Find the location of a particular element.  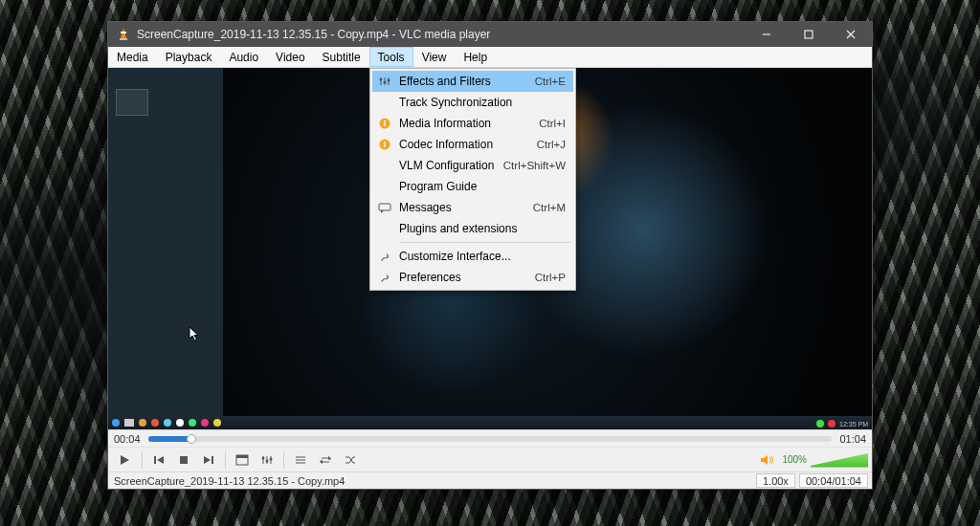

menu-item-accel: Ctrl+M is located at coordinates (549, 208).